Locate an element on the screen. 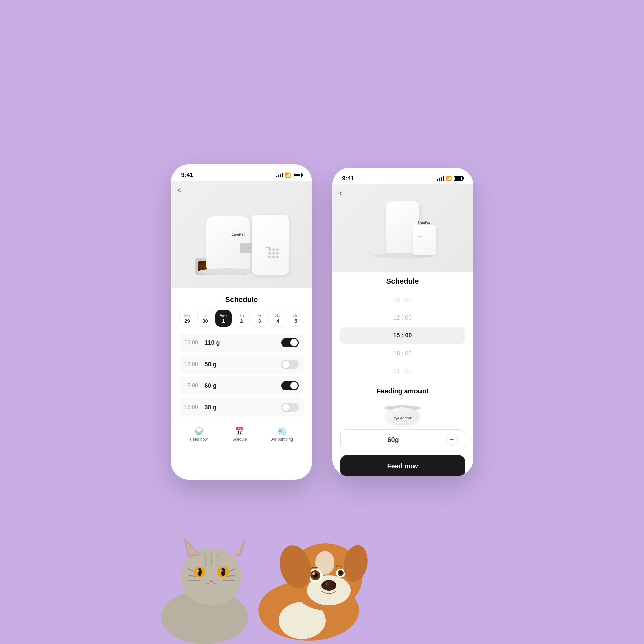 Image resolution: width=644 pixels, height=644 pixels. bottom-nav-left: 🍚 Feed now 📅 Scedule 💨 Air pumping is located at coordinates (242, 436).